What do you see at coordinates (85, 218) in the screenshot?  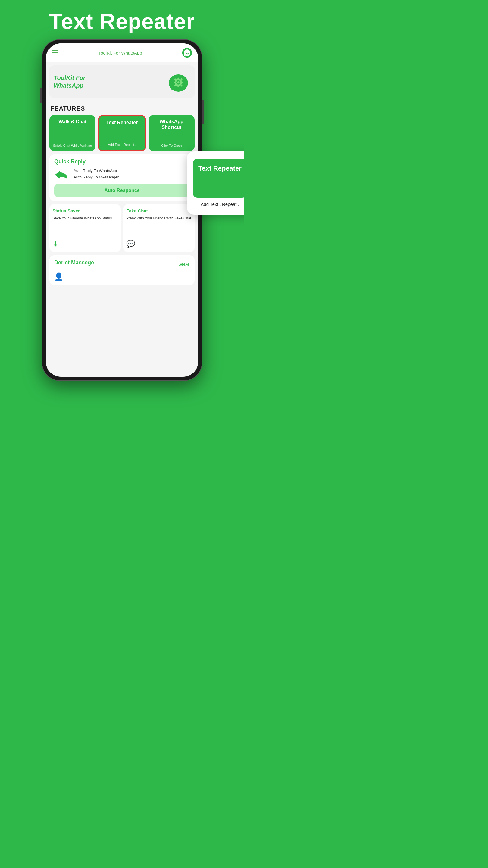 I see `status-saver-desc: Save Your Favorite WhatsApp Status` at bounding box center [85, 218].